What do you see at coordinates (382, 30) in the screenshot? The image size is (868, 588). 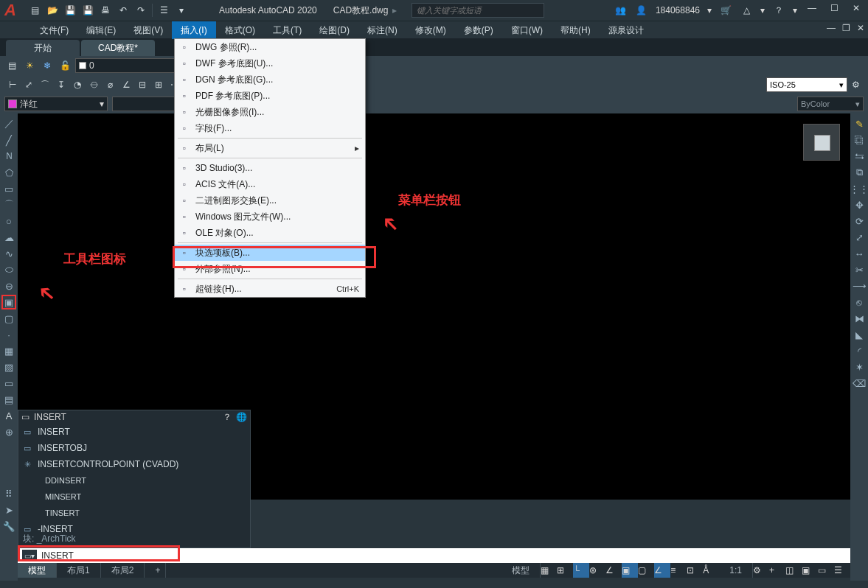 I see `menu-dim: 标注(N)` at bounding box center [382, 30].